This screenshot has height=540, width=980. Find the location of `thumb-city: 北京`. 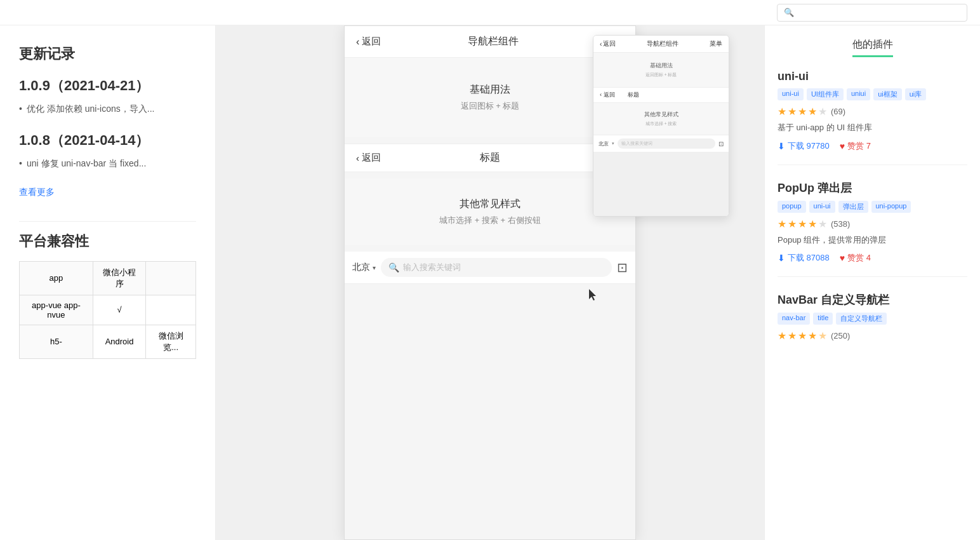

thumb-city: 北京 is located at coordinates (604, 144).